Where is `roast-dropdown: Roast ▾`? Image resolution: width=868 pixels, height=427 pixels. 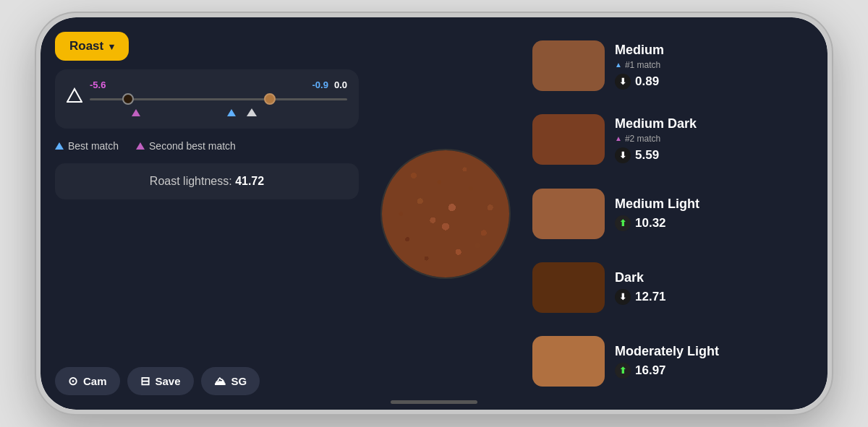 roast-dropdown: Roast ▾ is located at coordinates (92, 46).